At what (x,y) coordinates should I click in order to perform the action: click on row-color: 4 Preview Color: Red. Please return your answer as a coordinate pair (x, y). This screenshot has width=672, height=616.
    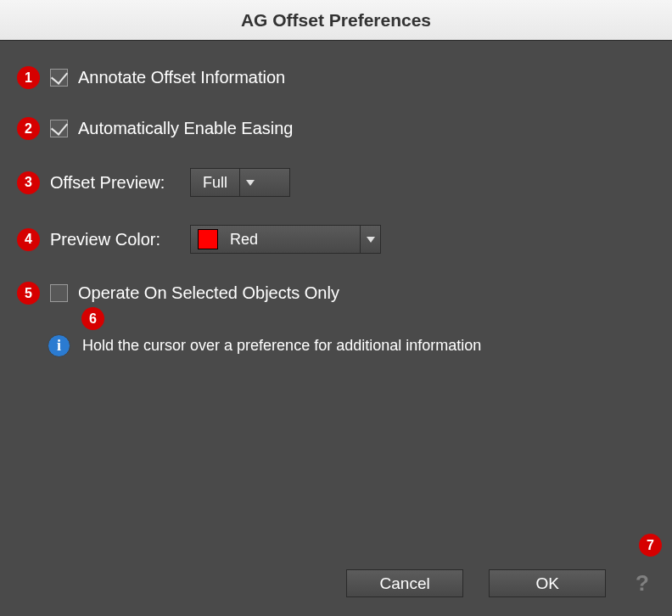
    Looking at the image, I should click on (336, 239).